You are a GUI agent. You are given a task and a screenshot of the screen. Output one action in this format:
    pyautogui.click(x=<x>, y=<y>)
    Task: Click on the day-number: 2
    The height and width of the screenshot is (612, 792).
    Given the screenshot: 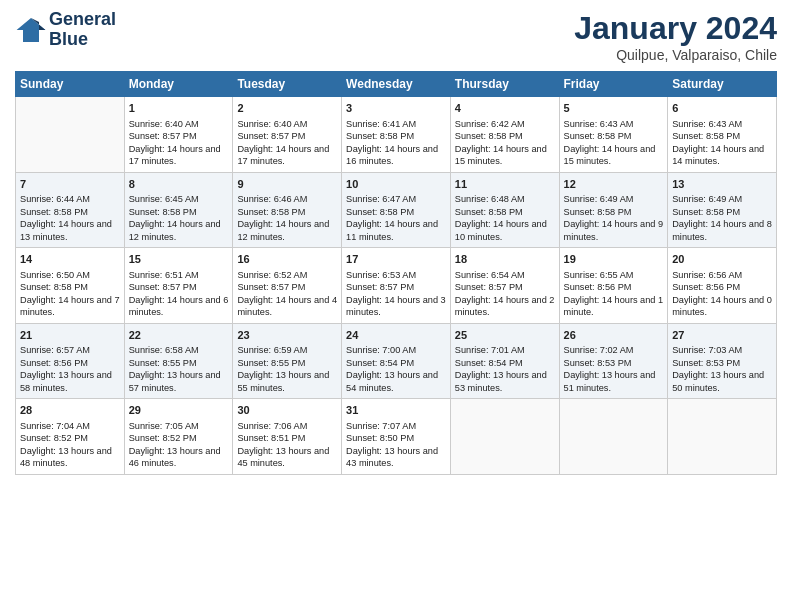 What is the action you would take?
    pyautogui.click(x=287, y=108)
    